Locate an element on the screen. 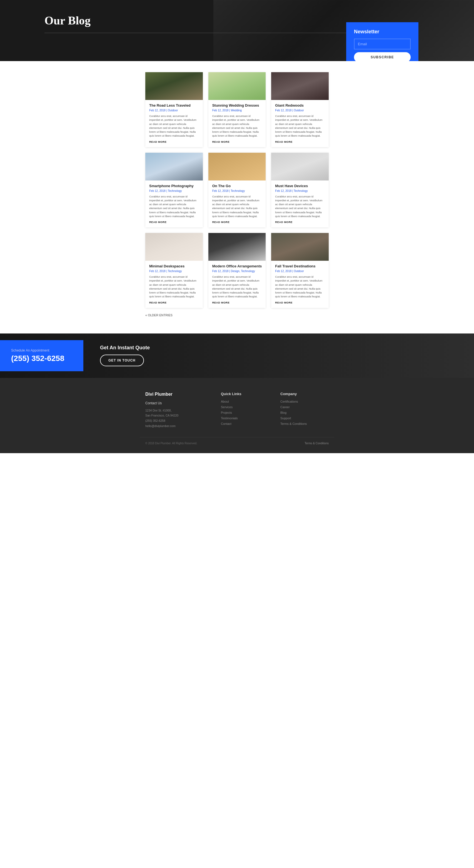 This screenshot has height=868, width=474. blog-card-fall-meta: Feb 12, 2018 | Outdoor is located at coordinates (300, 271).